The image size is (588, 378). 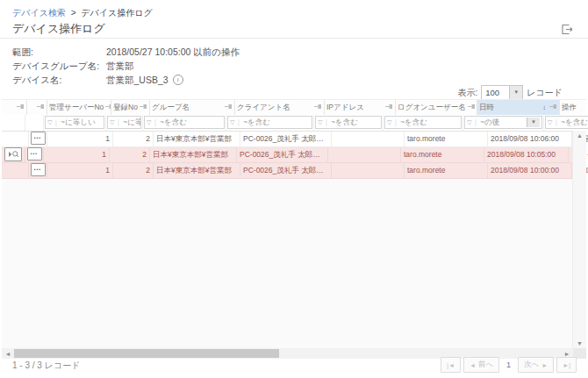 What do you see at coordinates (126, 66) in the screenshot?
I see `info-row-device-group: デバイスグループ名: 営業部` at bounding box center [126, 66].